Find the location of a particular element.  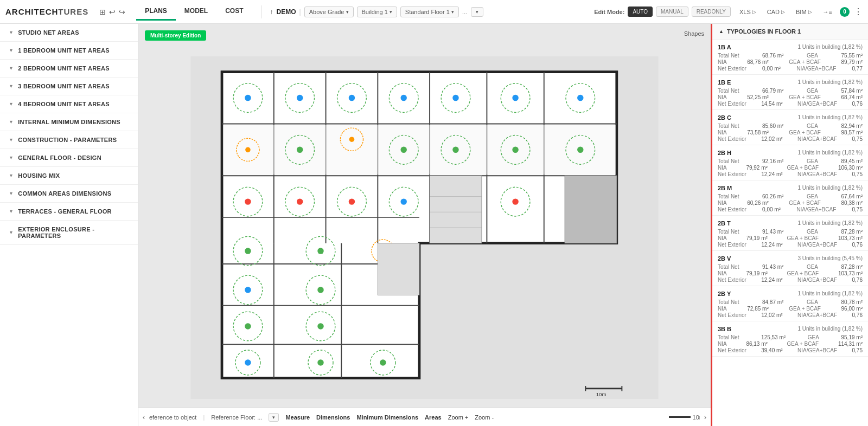

typology-item: 1B E 1 Units in building (1,82 %) Total … is located at coordinates (790, 92).